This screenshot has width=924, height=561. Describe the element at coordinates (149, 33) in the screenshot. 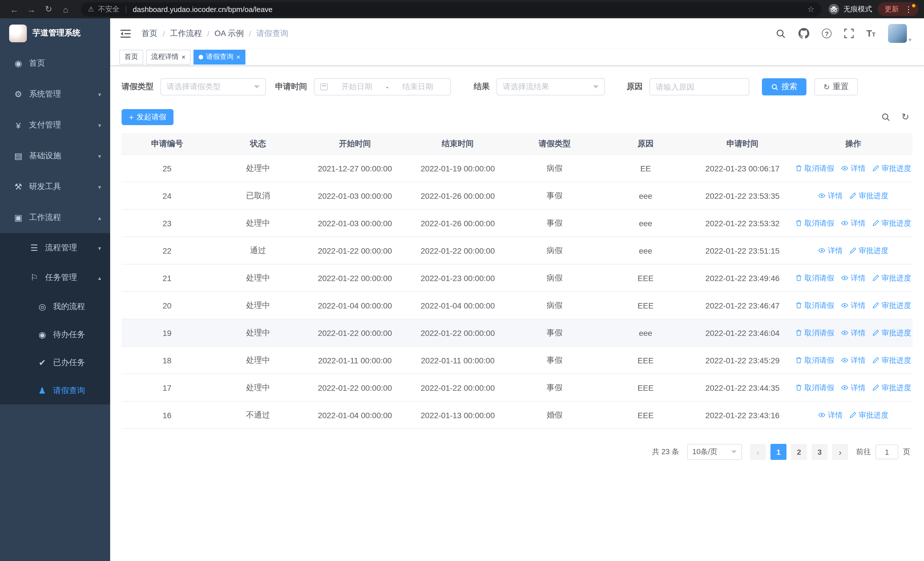

I see `breadcrumb-home: 首页` at that location.